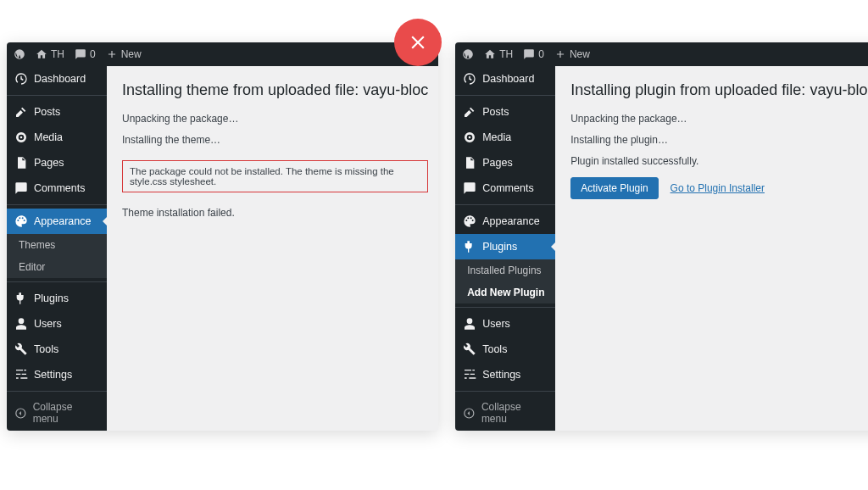  I want to click on activate-plugin-button: Activate Plugin, so click(614, 188).